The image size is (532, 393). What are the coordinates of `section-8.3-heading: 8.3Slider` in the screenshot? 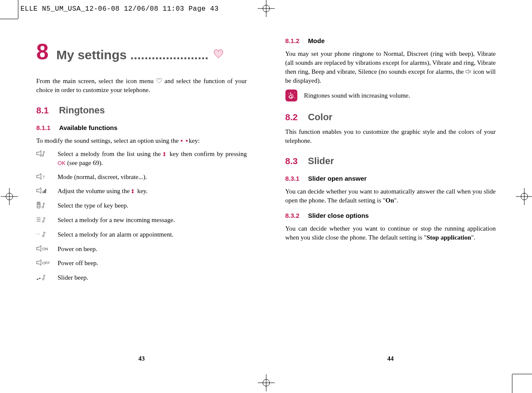 It's located at (391, 161).